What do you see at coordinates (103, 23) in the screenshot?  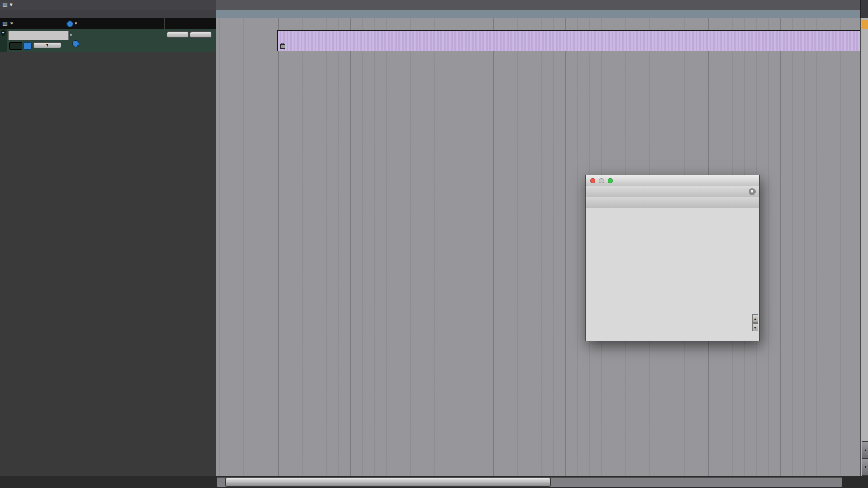 I see `inserts-column-header` at bounding box center [103, 23].